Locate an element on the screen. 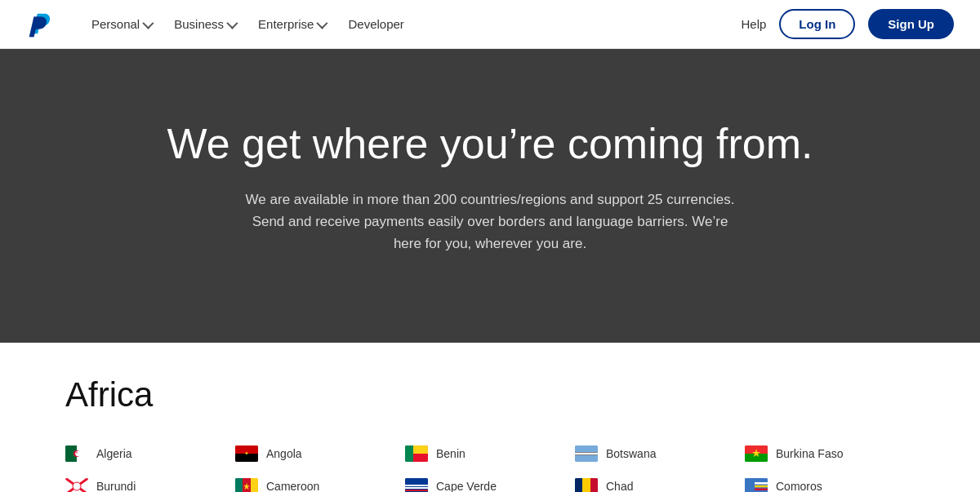 The height and width of the screenshot is (492, 980). country-name: Comoros is located at coordinates (799, 486).